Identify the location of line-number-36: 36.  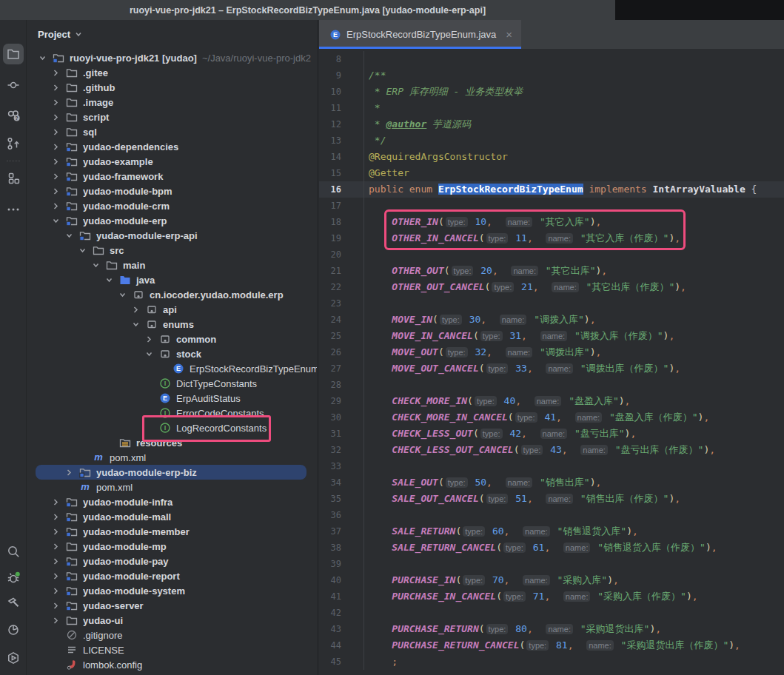
(342, 515).